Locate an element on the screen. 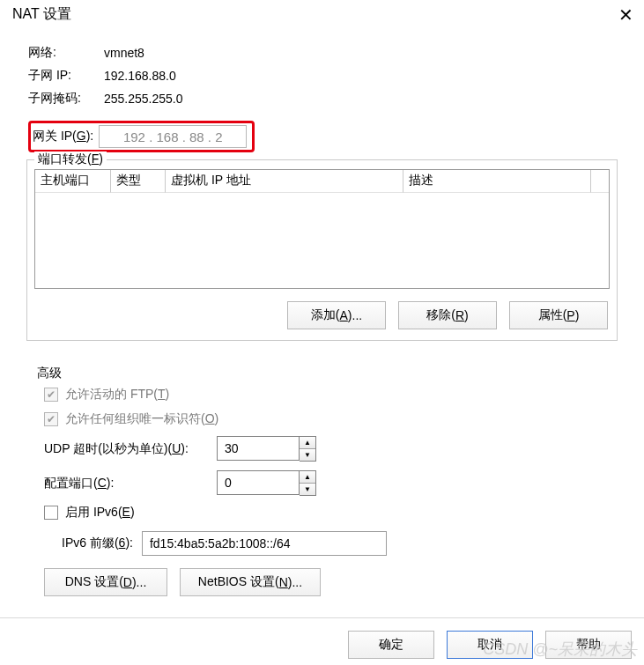  pf-th-last is located at coordinates (600, 181).